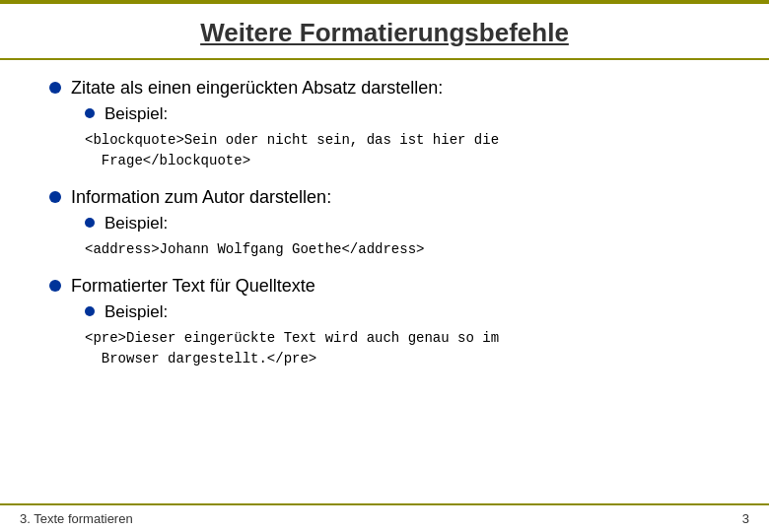 Image resolution: width=769 pixels, height=532 pixels. What do you see at coordinates (384, 197) in the screenshot?
I see `bullet-l1-2: Information zum Autor darstellen:` at bounding box center [384, 197].